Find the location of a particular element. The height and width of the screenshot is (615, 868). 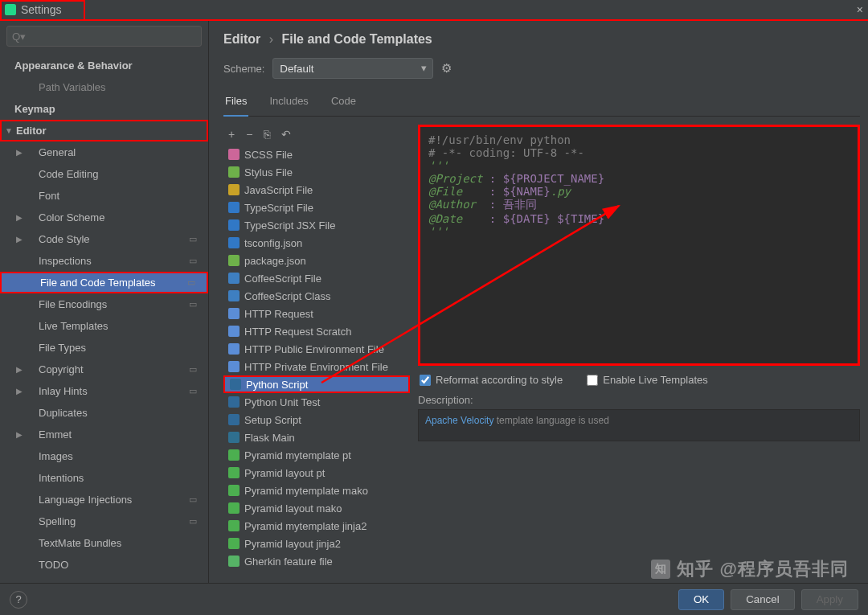

file-item-http-public-environment-file: HTTP Public Environment File is located at coordinates (317, 349).